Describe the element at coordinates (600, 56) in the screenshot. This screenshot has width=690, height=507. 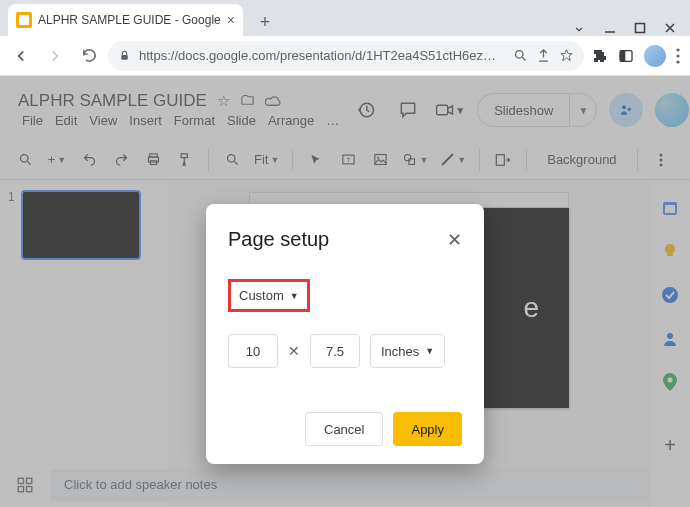
I see `extensions-icon` at that location.